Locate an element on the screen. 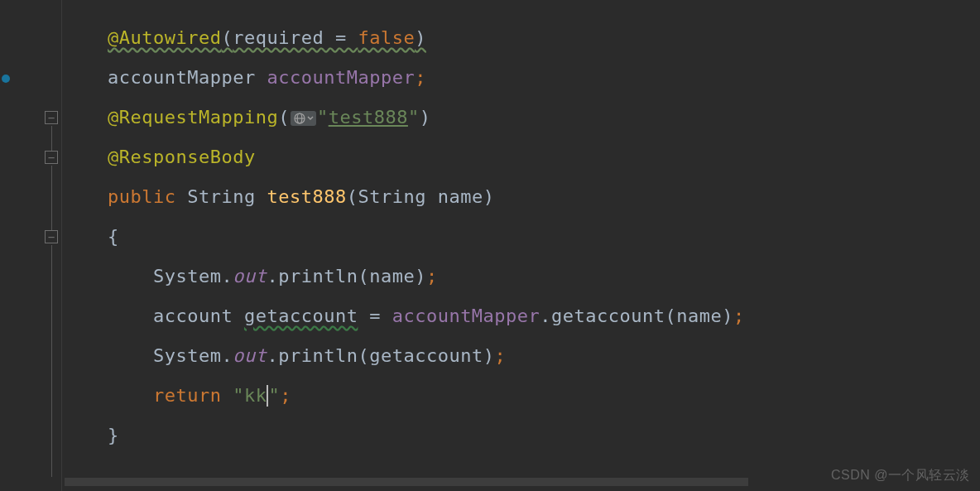  code-line: { is located at coordinates (544, 237).